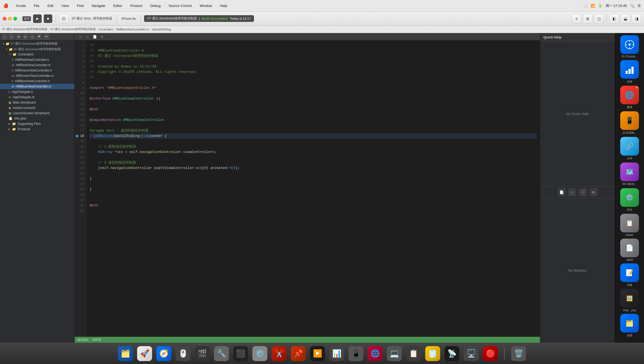 Image resolution: width=644 pixels, height=364 pixels. I want to click on dock-app9: 📡, so click(452, 354).